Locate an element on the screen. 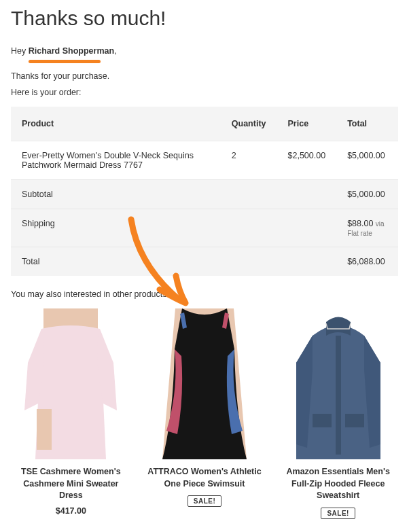  product-price: $417.00 is located at coordinates (71, 511).